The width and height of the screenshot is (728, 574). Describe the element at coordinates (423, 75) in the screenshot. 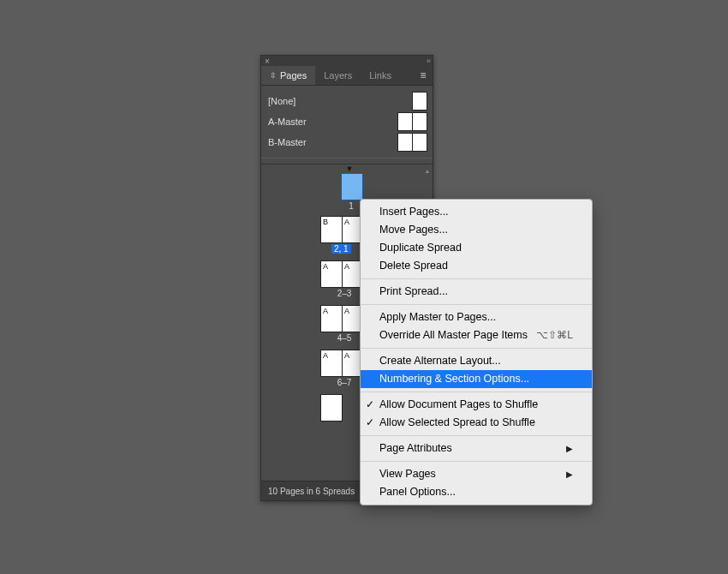

I see `panel-menu-icon: ≡` at that location.